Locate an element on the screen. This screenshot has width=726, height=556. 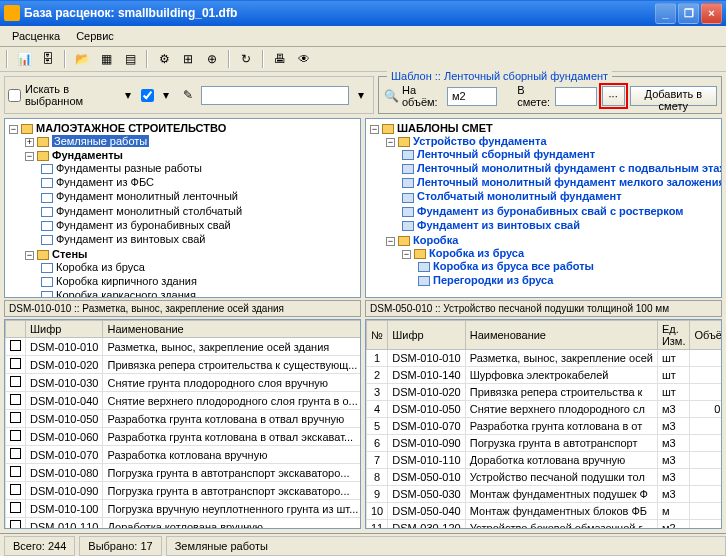
tree-item: Коробка is located at coordinates (436, 240).